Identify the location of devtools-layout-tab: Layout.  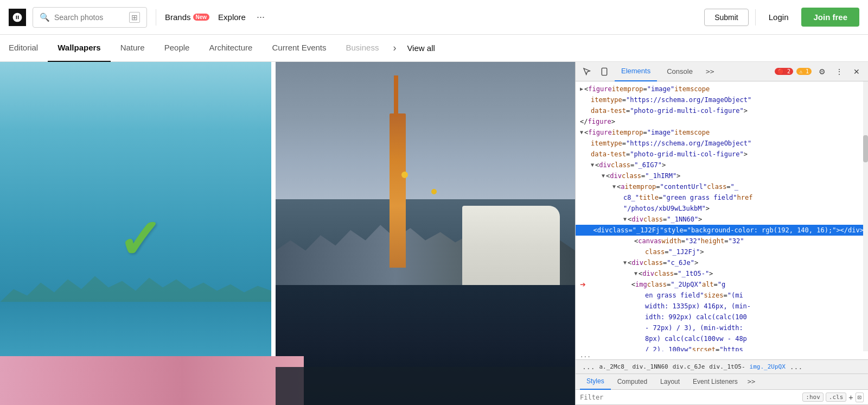
(670, 382).